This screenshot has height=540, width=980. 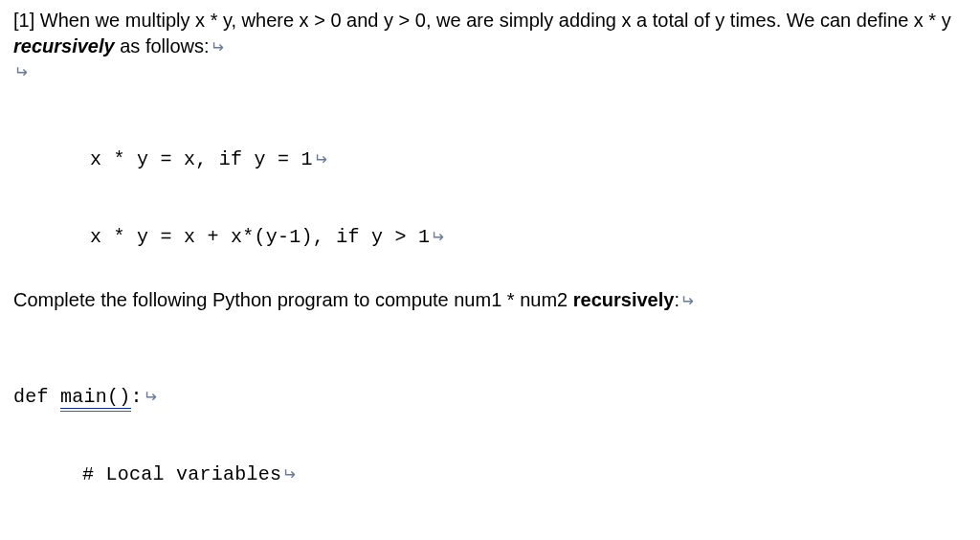 What do you see at coordinates (96, 397) in the screenshot?
I see `def-name: main()` at bounding box center [96, 397].